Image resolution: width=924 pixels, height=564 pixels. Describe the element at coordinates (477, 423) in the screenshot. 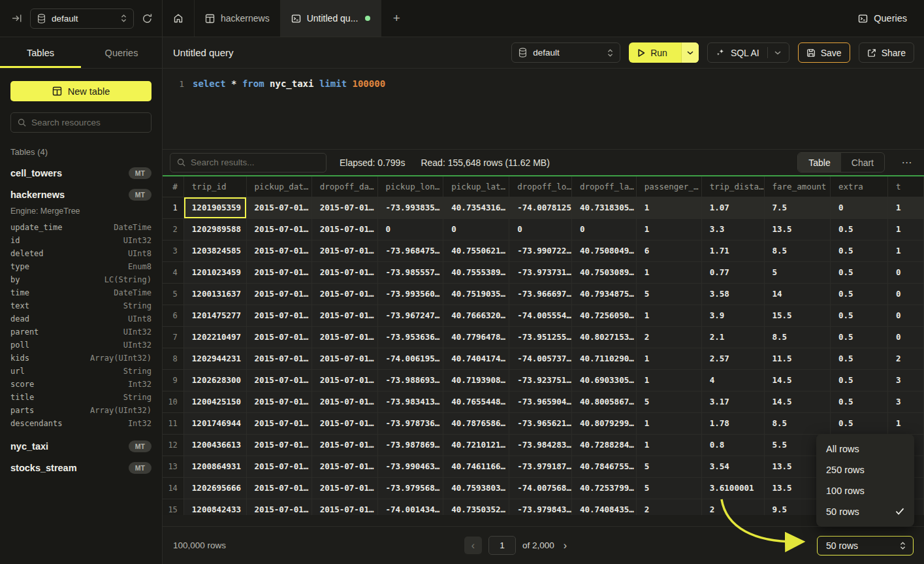

I see `table-cell: 40.7876586…` at that location.